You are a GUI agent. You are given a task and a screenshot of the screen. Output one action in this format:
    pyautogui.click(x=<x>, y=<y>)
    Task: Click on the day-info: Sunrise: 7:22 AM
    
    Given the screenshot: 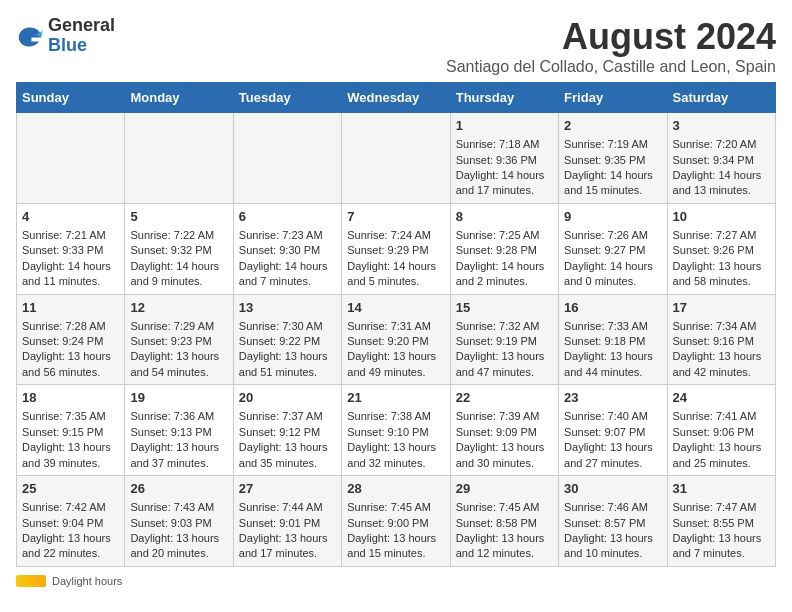 What is the action you would take?
    pyautogui.click(x=178, y=236)
    